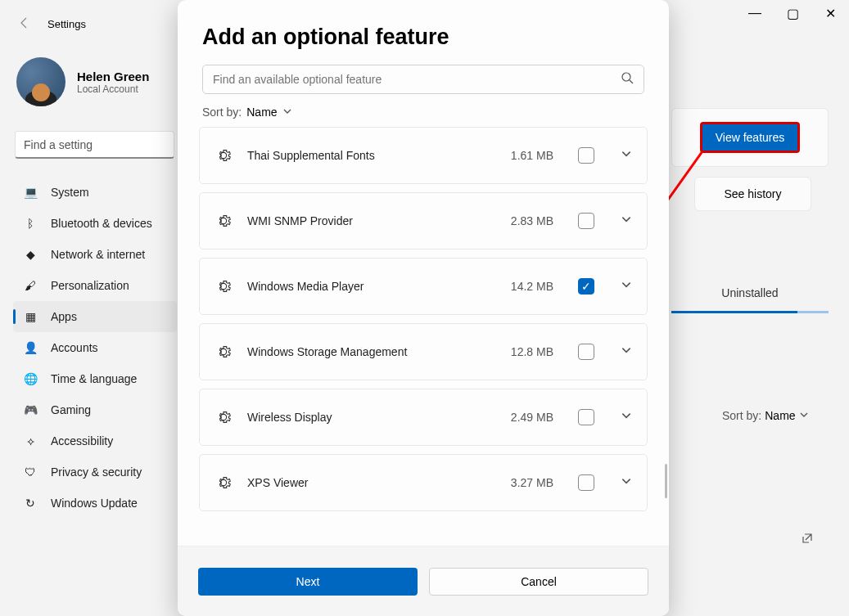 This screenshot has width=849, height=616. I want to click on window-controls: — ▢ ✕, so click(793, 13).